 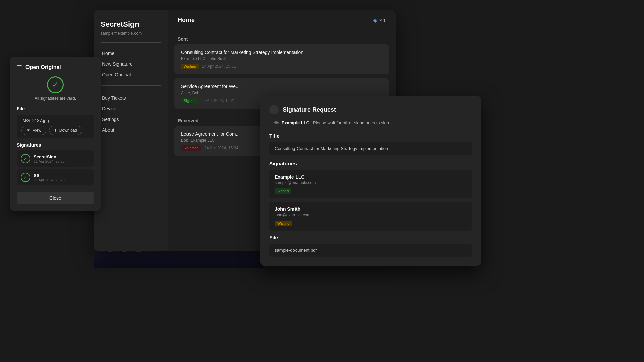 What do you see at coordinates (68, 130) in the screenshot?
I see `download-label: Download` at bounding box center [68, 130].